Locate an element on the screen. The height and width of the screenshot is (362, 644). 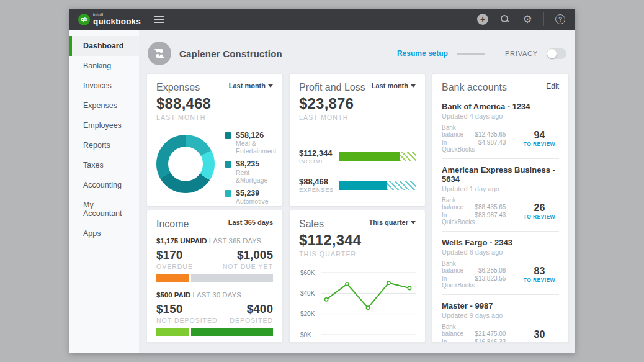
legend-value: $58,126 is located at coordinates (256, 135).